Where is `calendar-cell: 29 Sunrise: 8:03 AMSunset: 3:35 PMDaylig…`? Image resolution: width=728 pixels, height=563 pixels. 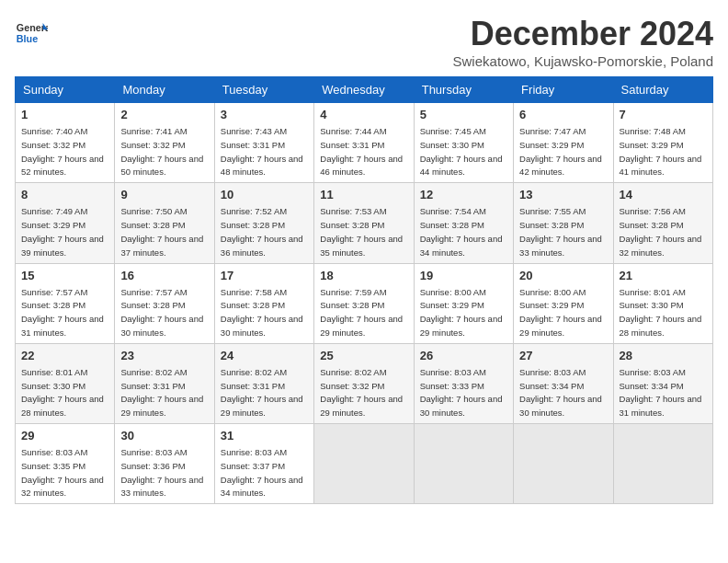
calendar-cell: 29 Sunrise: 8:03 AMSunset: 3:35 PMDaylig… is located at coordinates (65, 464).